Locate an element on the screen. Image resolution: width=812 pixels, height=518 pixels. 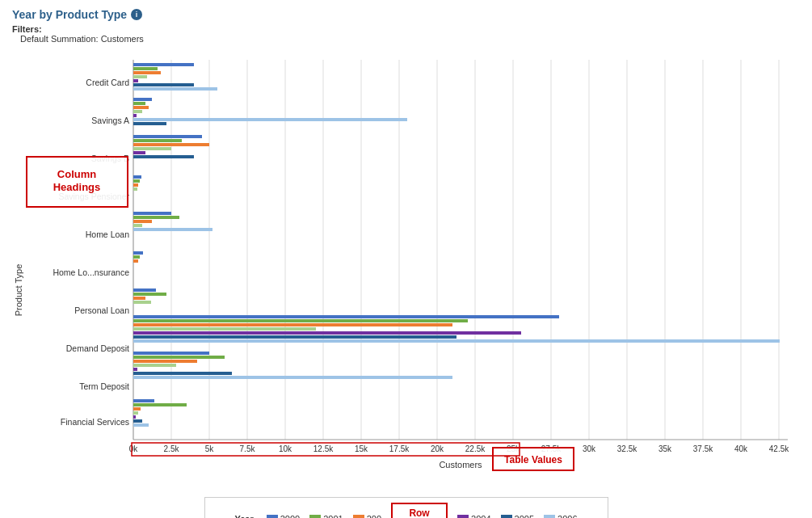
svg-text: 37.5k is located at coordinates (703, 449).